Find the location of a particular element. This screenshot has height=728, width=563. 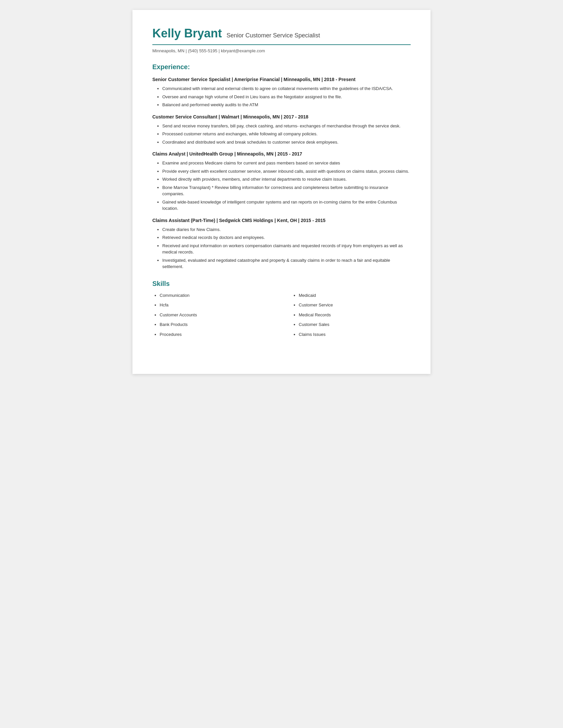

skill-item: Procedures is located at coordinates (215, 335).